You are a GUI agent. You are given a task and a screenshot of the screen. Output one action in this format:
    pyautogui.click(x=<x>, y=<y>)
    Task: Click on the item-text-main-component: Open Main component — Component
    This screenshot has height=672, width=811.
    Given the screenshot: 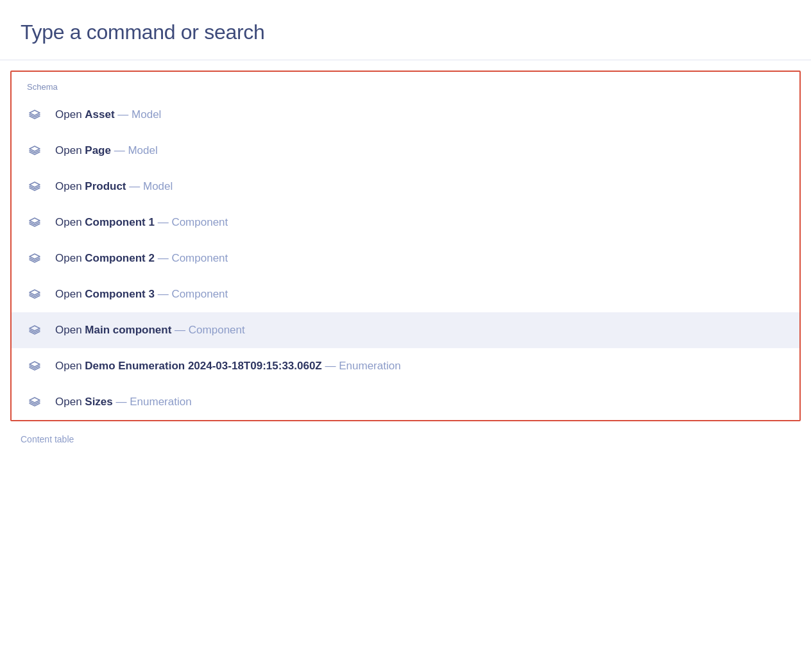 What is the action you would take?
    pyautogui.click(x=150, y=330)
    